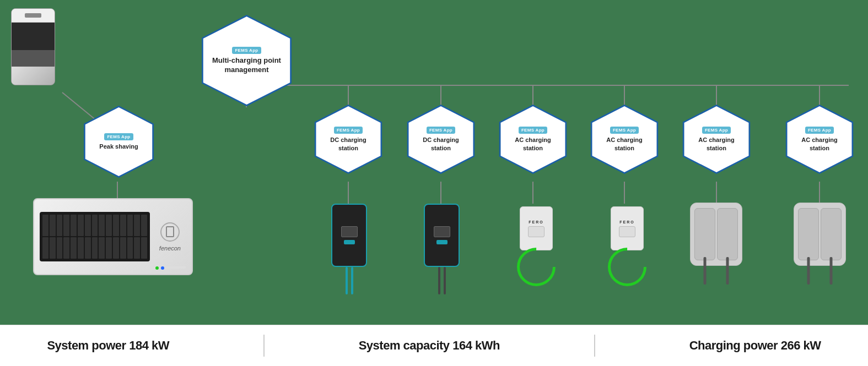 This screenshot has width=868, height=366. What do you see at coordinates (348, 139) in the screenshot?
I see `dc-station-1-hex: FEMS App DC chargingstation` at bounding box center [348, 139].